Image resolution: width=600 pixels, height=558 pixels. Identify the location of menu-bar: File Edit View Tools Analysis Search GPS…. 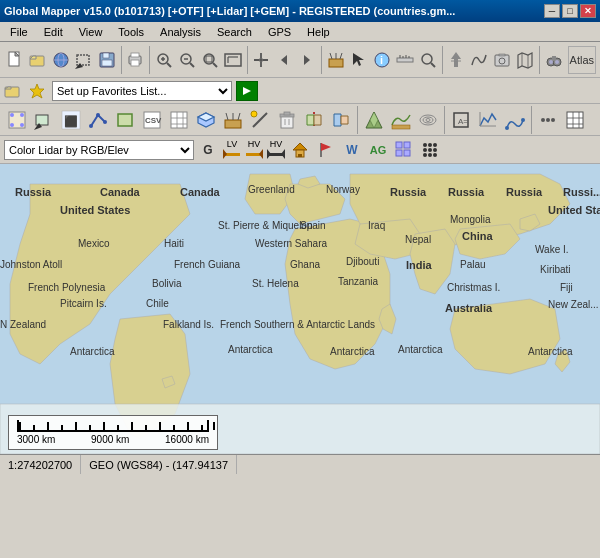
(300, 32).